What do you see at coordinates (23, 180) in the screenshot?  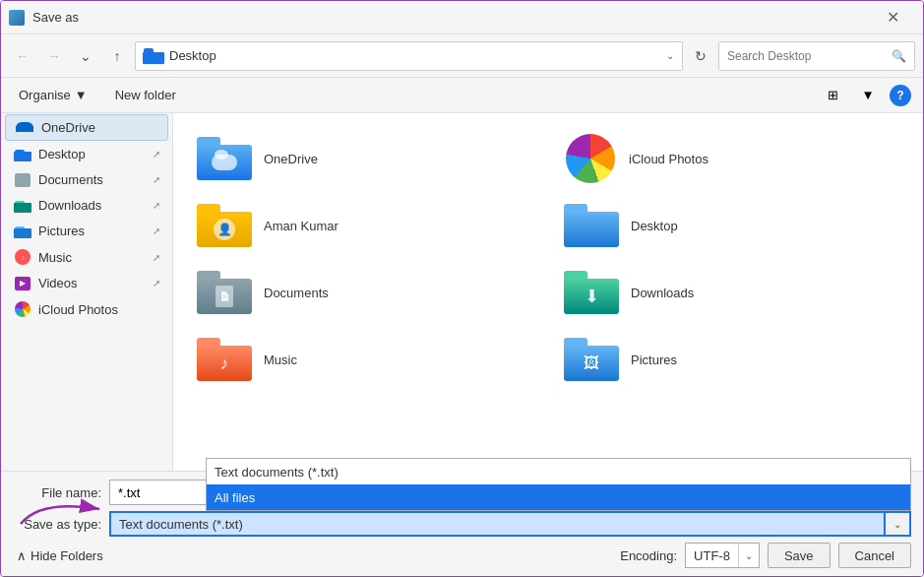 I see `documents-sidebar-icon` at bounding box center [23, 180].